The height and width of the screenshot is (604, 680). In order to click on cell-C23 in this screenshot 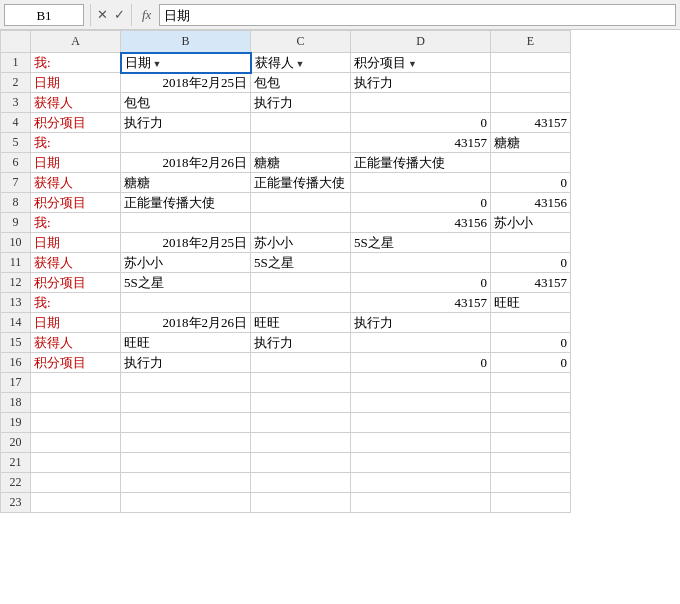, I will do `click(301, 503)`.